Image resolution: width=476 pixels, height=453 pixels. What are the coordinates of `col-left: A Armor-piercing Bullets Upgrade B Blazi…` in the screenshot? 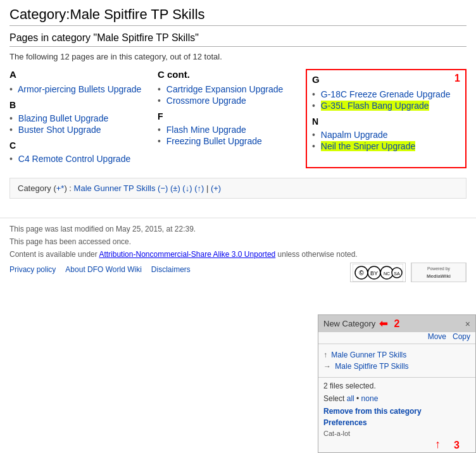 It's located at (84, 119).